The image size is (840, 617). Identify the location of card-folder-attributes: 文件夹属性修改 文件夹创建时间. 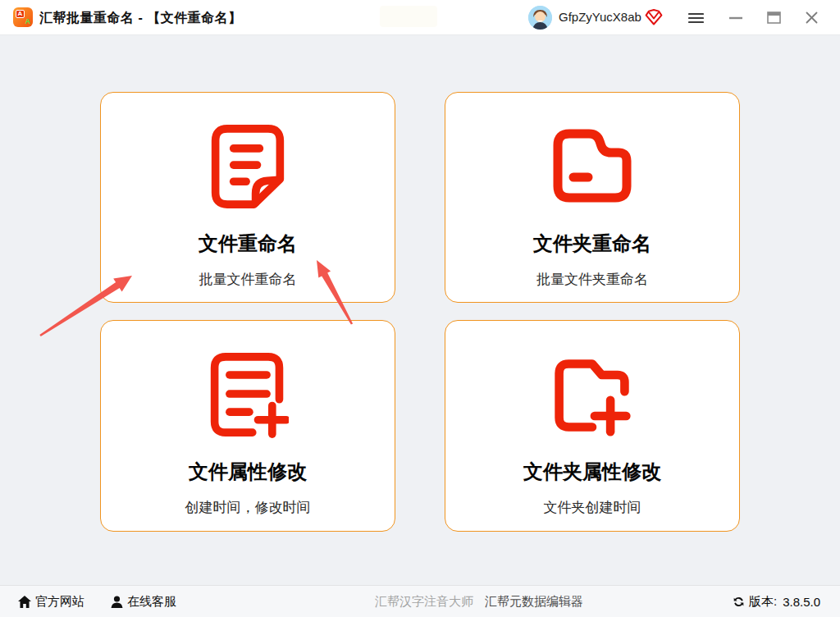
(592, 426).